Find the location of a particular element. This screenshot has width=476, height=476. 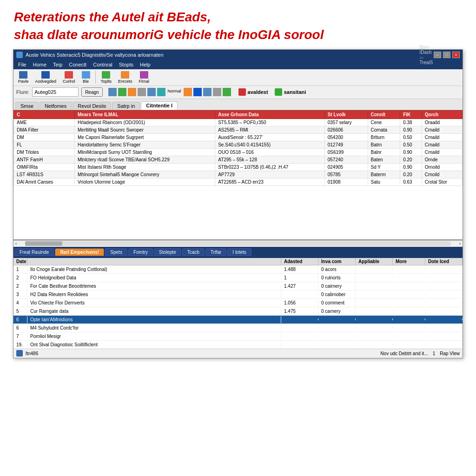

toolbar-entries-label: Enrcets is located at coordinates (126, 81).